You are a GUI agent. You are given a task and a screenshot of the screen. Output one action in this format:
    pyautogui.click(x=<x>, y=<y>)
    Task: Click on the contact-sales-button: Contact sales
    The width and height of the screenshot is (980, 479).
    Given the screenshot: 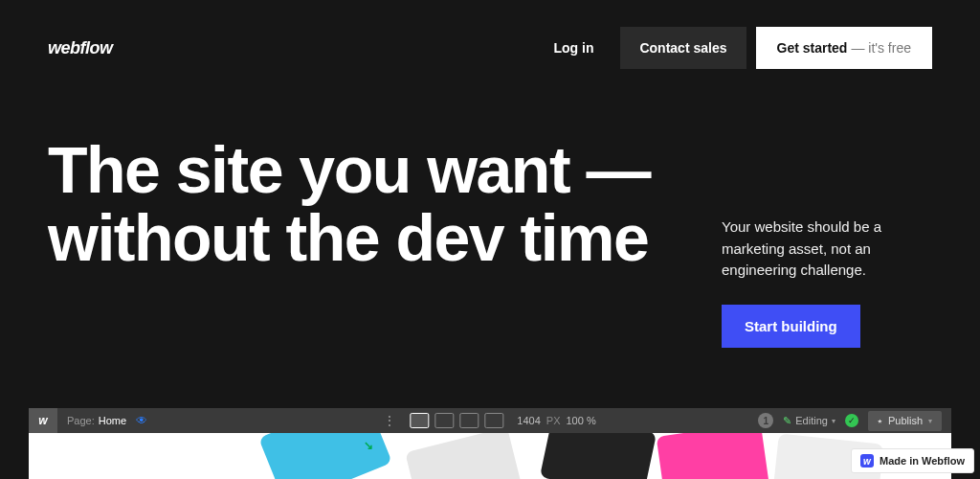 What is the action you would take?
    pyautogui.click(x=683, y=48)
    